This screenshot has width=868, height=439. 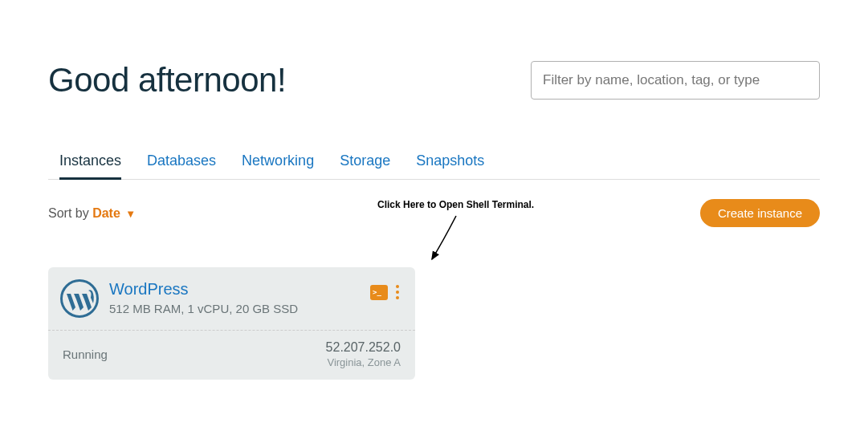 What do you see at coordinates (456, 205) in the screenshot?
I see `annotation-text: Click Here to Open Shell Terminal.` at bounding box center [456, 205].